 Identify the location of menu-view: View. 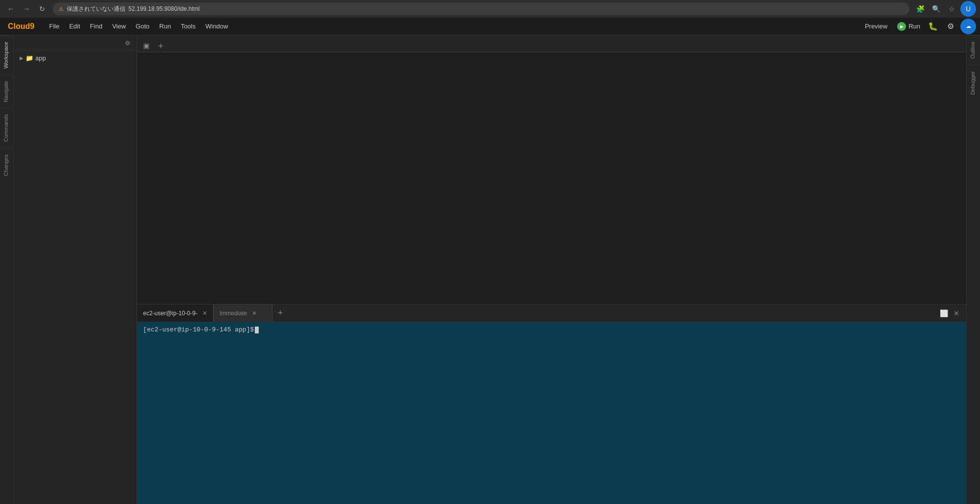
(119, 26).